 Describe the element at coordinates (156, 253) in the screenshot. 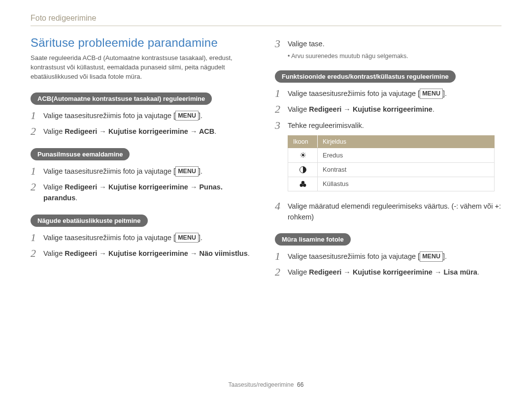

I see `text-bold: Redigeeri → Kujutise korrigeerimine → Nä…` at that location.